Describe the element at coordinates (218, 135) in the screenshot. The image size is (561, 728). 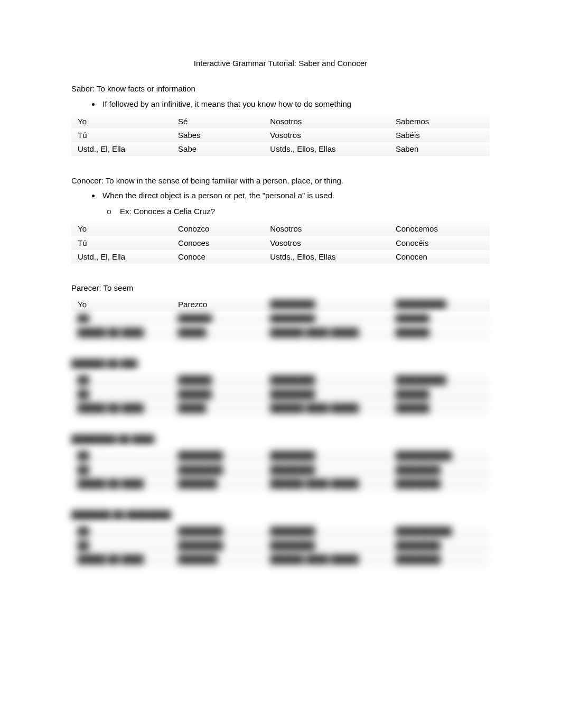
I see `cell: Sabes` at that location.